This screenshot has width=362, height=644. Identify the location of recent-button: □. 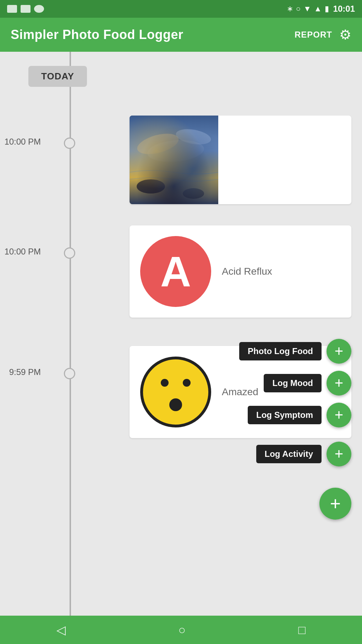
(302, 630).